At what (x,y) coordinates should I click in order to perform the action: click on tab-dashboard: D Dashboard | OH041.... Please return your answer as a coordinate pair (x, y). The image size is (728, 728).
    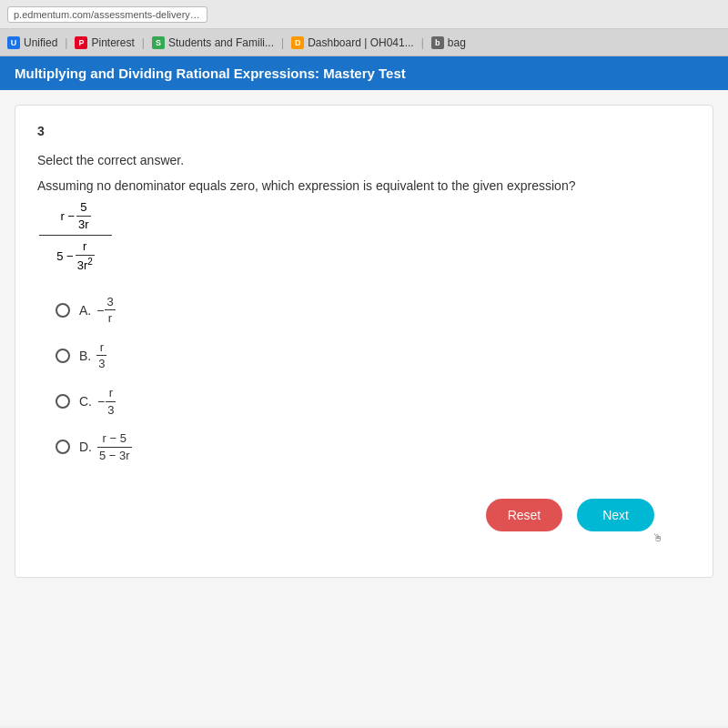
    Looking at the image, I should click on (353, 43).